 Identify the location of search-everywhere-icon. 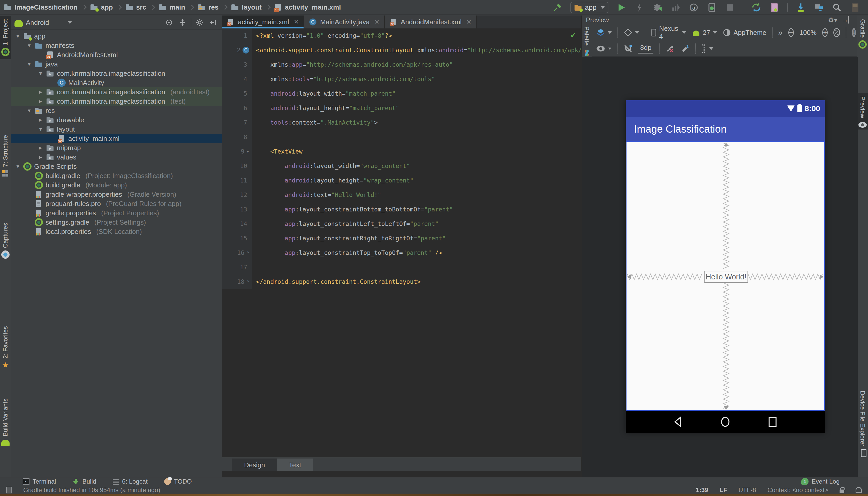
(837, 7).